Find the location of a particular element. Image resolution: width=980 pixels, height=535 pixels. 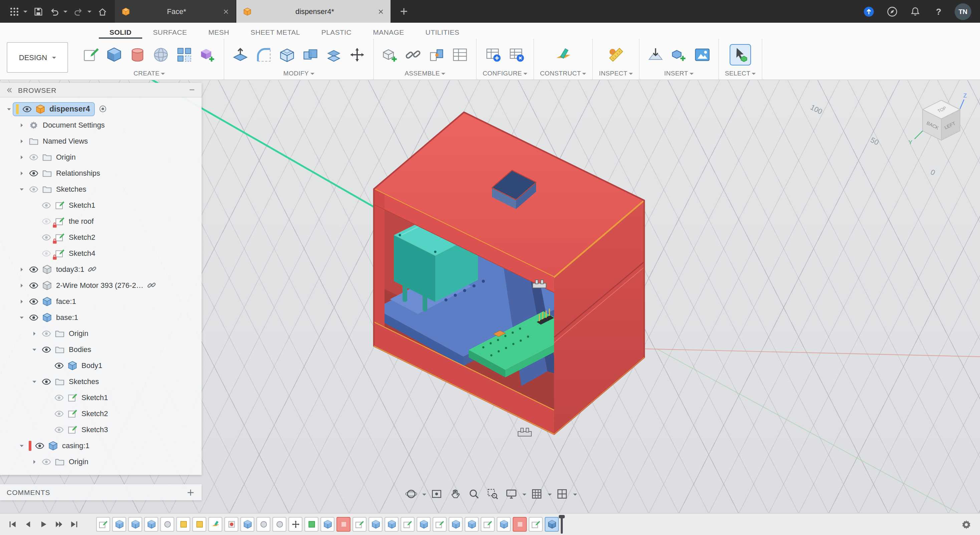

tool-joint-button is located at coordinates (413, 55).